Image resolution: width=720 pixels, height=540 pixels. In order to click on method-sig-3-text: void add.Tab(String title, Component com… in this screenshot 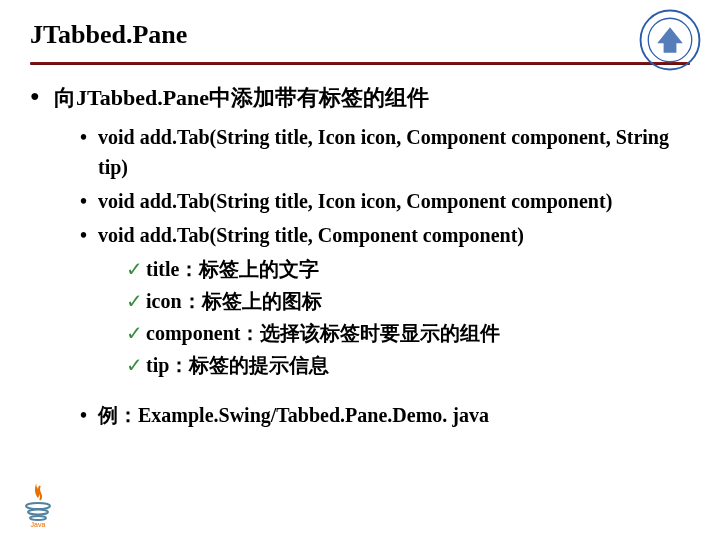, I will do `click(311, 235)`.